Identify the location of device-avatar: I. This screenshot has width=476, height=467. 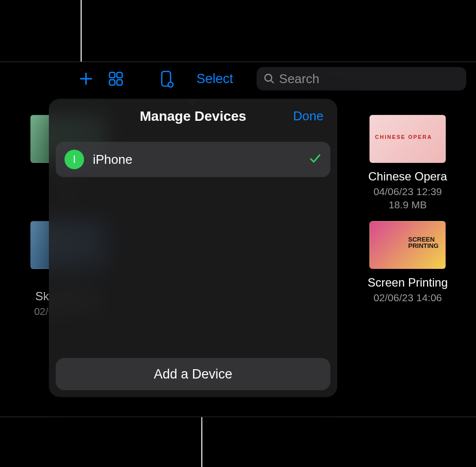
(74, 159).